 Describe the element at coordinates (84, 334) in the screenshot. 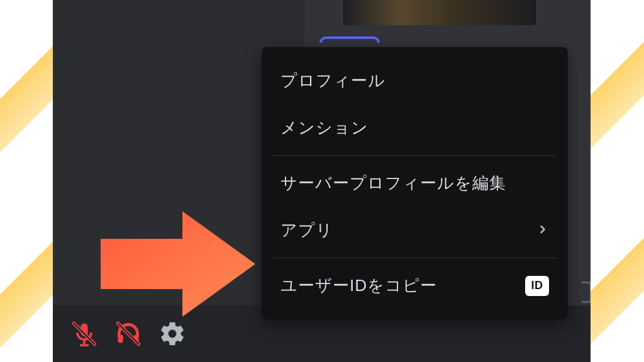

I see `microphone-muted-icon` at that location.